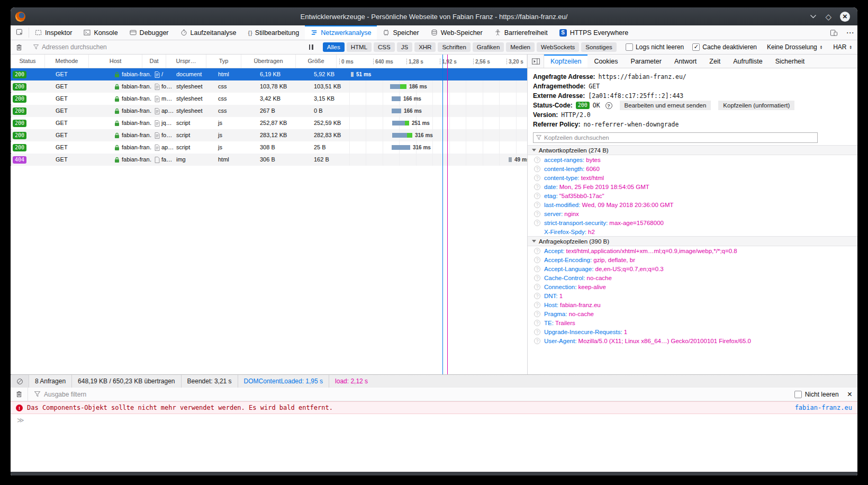 Image resolution: width=868 pixels, height=485 pixels. I want to click on request-row: 200 GET fabian-fran… ap… stylesheet css …, so click(269, 111).